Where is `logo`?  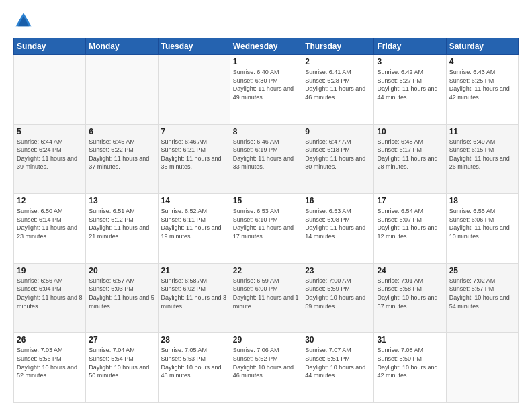
logo is located at coordinates (25, 21).